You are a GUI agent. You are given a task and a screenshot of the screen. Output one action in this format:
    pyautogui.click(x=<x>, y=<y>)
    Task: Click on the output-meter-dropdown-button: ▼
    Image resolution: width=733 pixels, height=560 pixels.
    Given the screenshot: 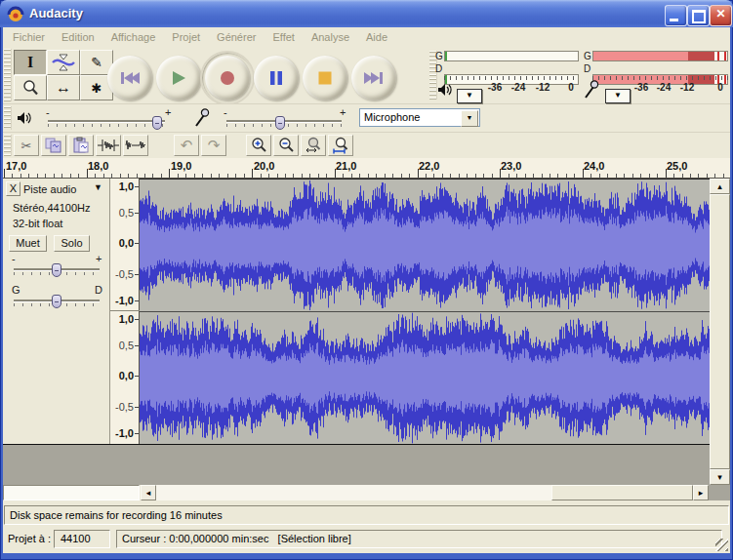 What is the action you would take?
    pyautogui.click(x=469, y=96)
    